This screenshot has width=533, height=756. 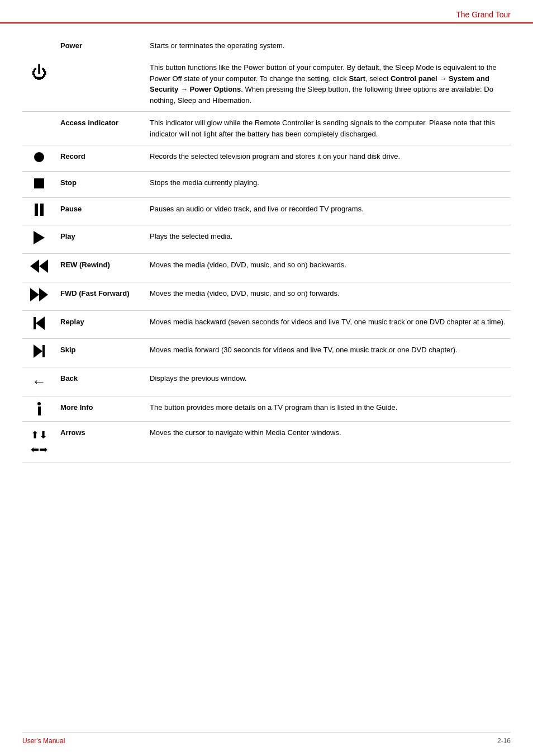 What do you see at coordinates (39, 210) in the screenshot?
I see `pause-icon` at bounding box center [39, 210].